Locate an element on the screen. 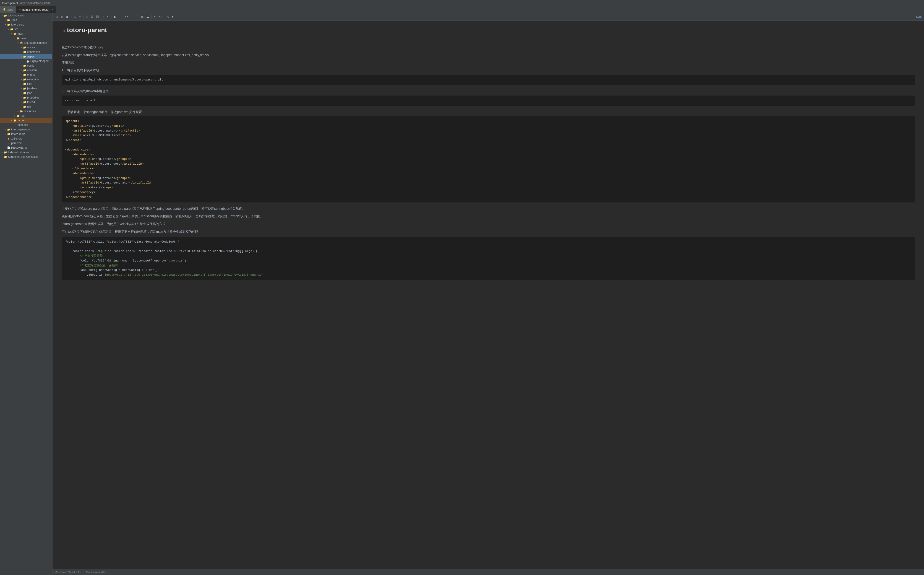 The height and width of the screenshot is (575, 924). toolbar-redo-btn: ↪ is located at coordinates (161, 17).